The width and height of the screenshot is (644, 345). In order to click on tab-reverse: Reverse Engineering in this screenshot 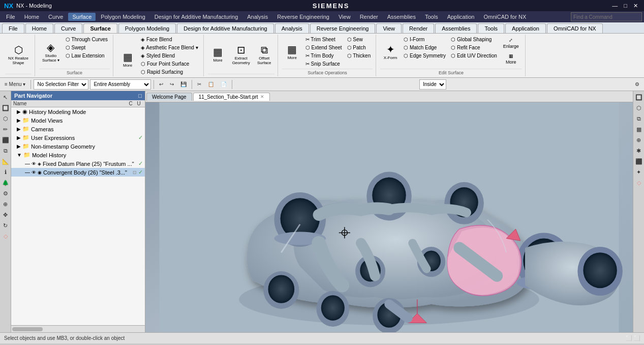, I will do `click(343, 28)`.